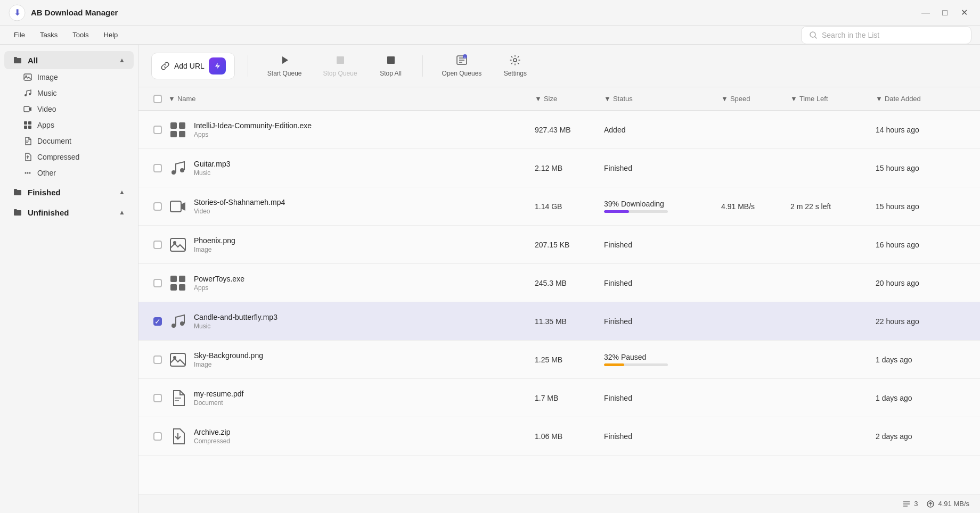  What do you see at coordinates (945, 13) in the screenshot?
I see `maximize-button: □` at bounding box center [945, 13].